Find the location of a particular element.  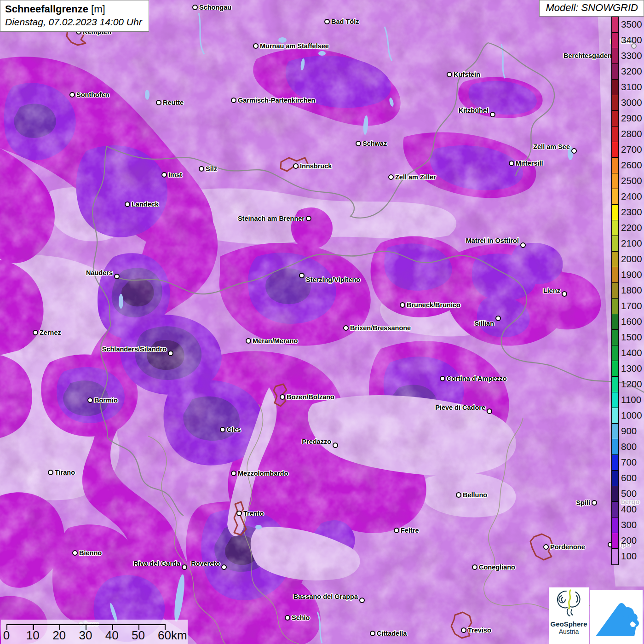

colorbar-tick-label: 3500 is located at coordinates (632, 24).